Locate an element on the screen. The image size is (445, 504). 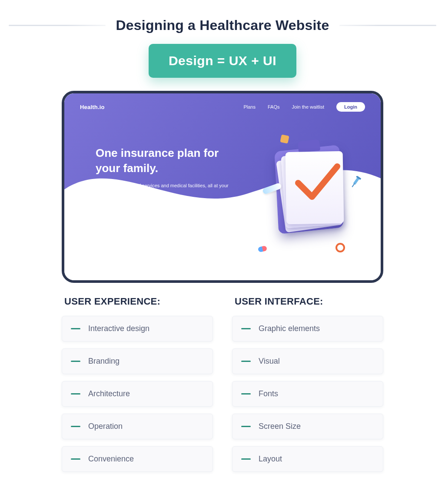
ring-icon is located at coordinates (340, 248).